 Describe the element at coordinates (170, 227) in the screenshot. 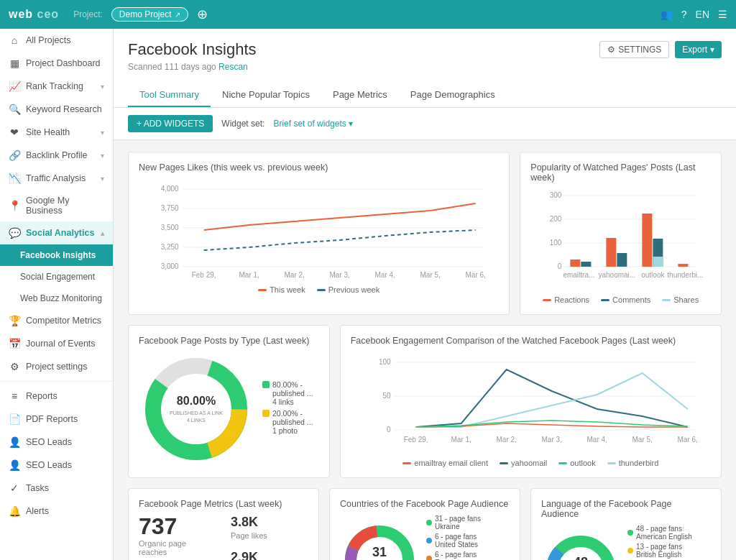

I see `svg-text: 3,500` at that location.